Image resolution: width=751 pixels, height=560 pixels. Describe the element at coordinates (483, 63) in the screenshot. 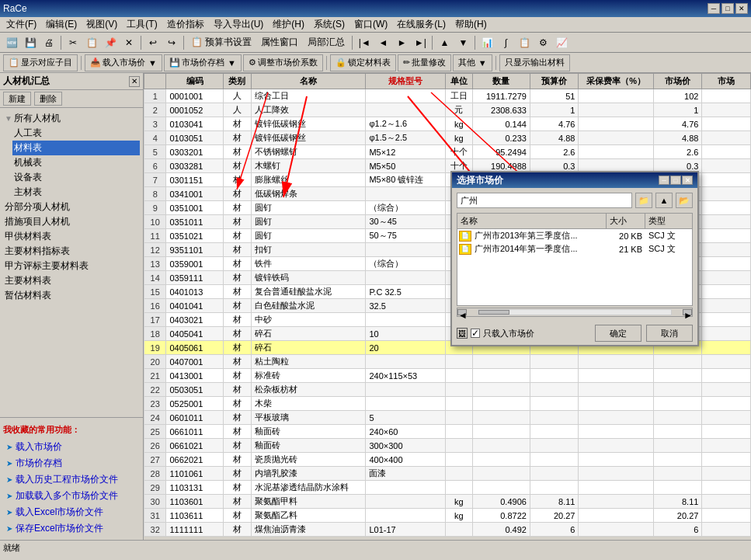

I see `others-dropdown: ▼` at that location.